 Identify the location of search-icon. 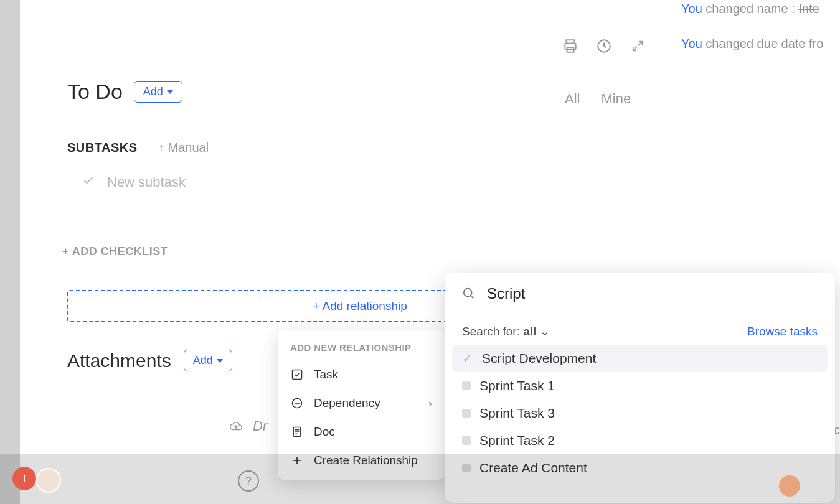
(469, 294).